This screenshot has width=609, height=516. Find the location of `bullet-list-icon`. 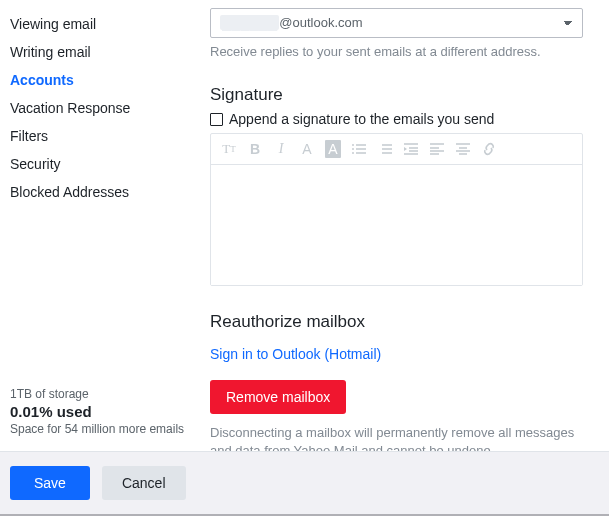

bullet-list-icon is located at coordinates (359, 149).